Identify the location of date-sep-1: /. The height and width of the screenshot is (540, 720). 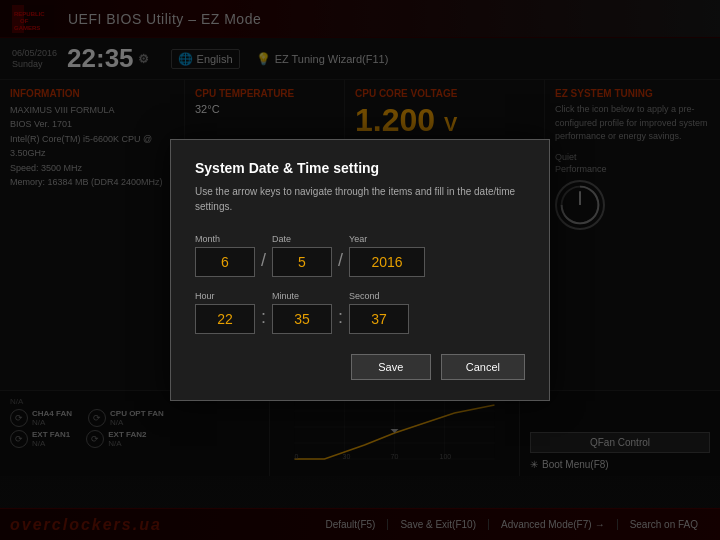
(264, 264).